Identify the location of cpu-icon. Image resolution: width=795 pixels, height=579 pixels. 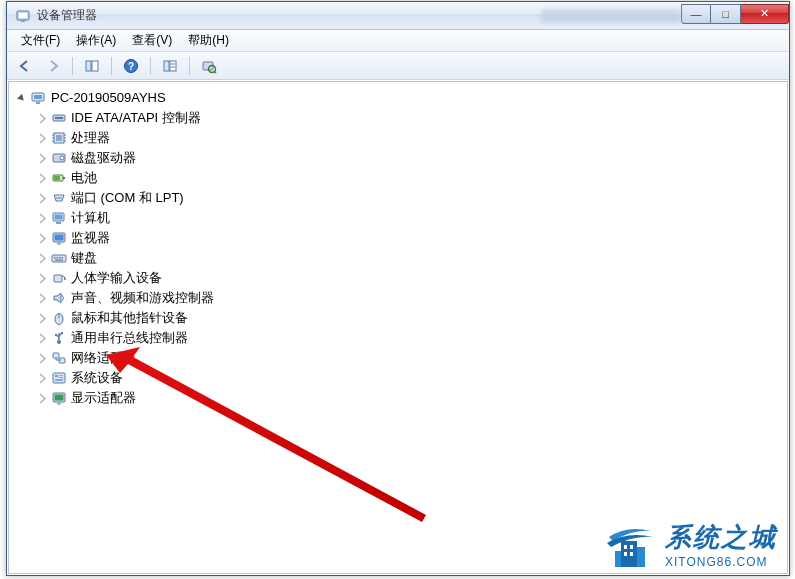
(59, 138).